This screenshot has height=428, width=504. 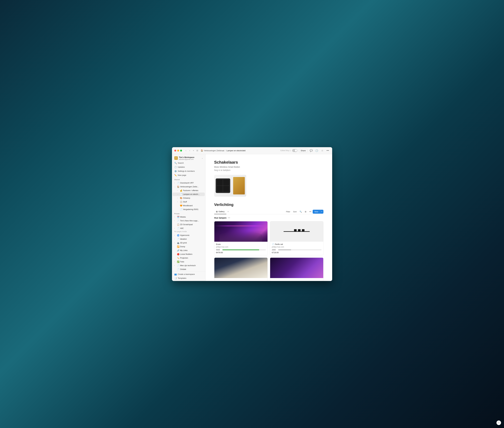 What do you see at coordinates (189, 217) in the screenshot?
I see `sidebar: T Tim's Workspace jefpober@gmail.com ⌄ 🔍…` at bounding box center [189, 217].